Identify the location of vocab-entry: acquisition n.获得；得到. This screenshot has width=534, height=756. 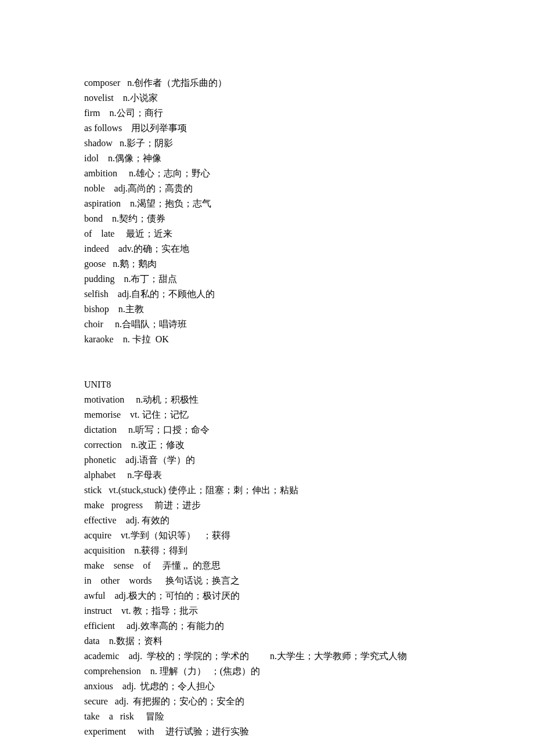
(268, 551).